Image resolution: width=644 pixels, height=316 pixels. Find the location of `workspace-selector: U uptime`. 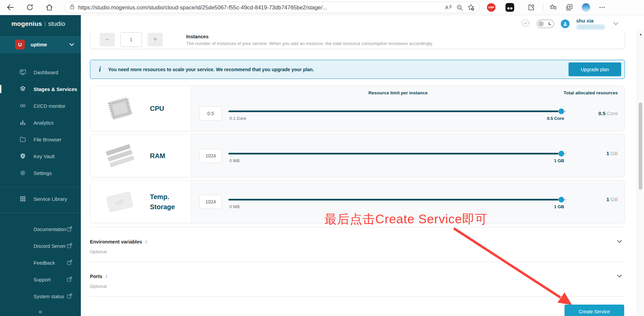

workspace-selector: U uptime is located at coordinates (40, 44).